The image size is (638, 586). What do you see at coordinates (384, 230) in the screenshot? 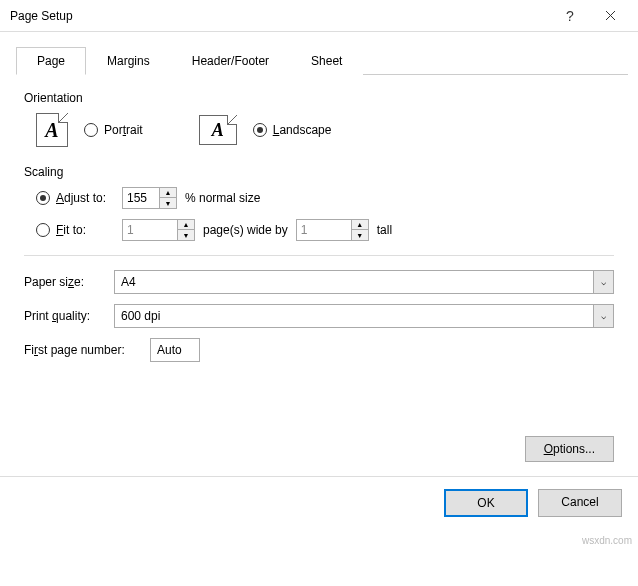
I see `fit-tall-suffix: tall` at bounding box center [384, 230].